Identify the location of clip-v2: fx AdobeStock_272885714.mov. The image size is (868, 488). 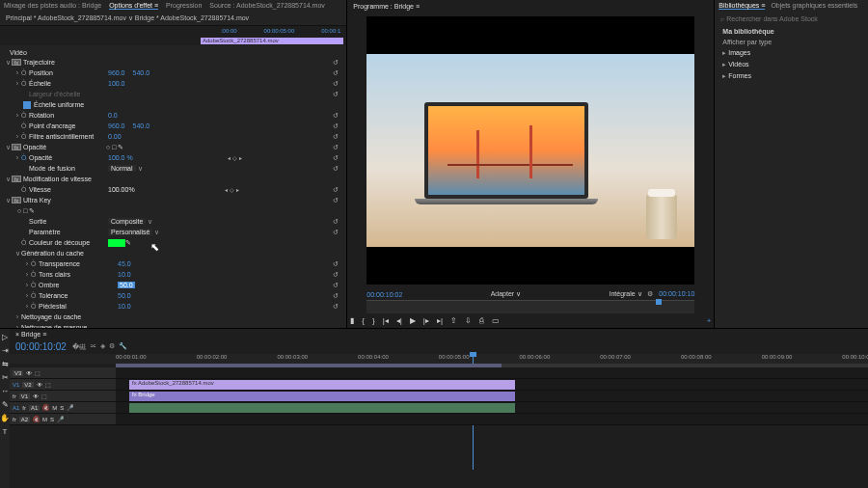
(322, 385).